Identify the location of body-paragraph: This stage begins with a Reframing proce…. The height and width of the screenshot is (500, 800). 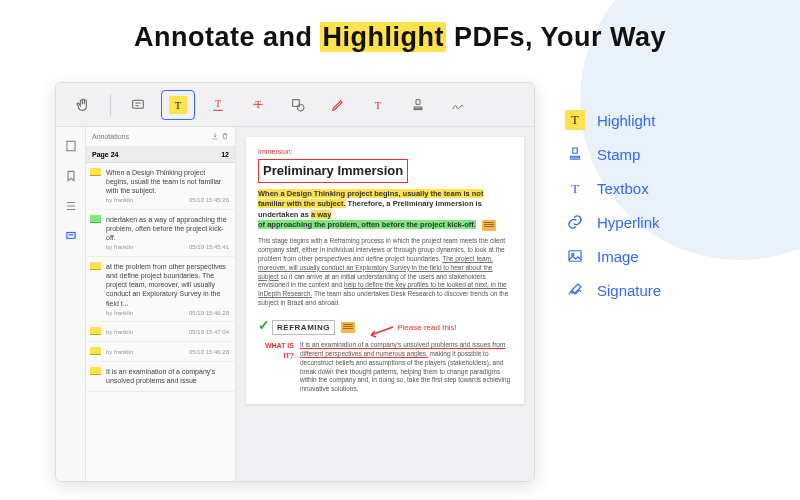
(385, 272).